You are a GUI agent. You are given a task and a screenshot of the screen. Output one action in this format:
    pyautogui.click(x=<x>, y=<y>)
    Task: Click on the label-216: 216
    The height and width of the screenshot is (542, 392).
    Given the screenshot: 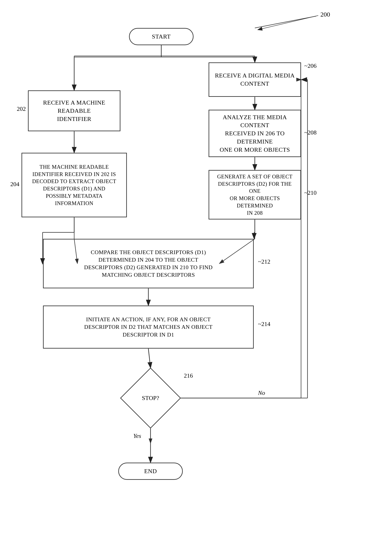 What is the action you would take?
    pyautogui.click(x=188, y=376)
    